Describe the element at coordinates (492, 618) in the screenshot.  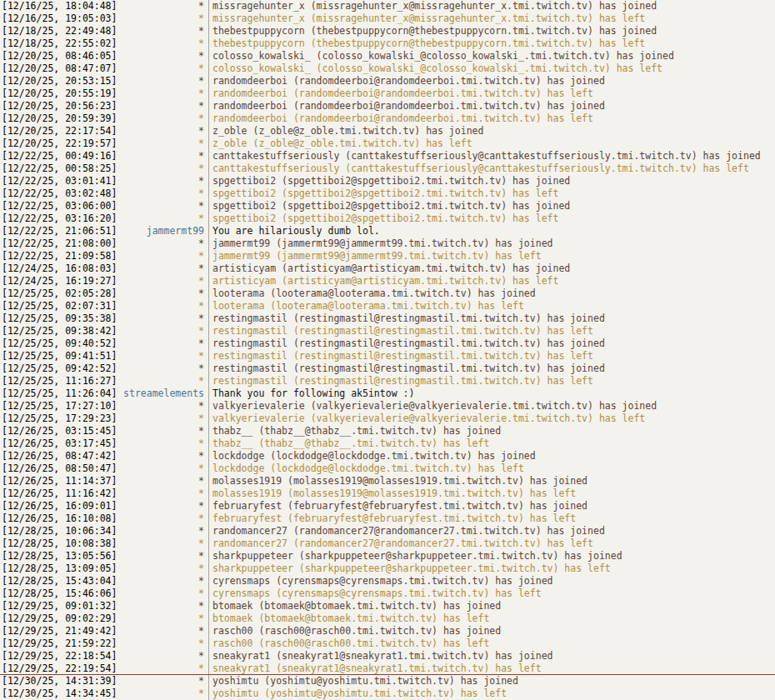
I see `part-event-text: btomaek (btomaek@btomaek.tmi.twitch.tv) …` at that location.